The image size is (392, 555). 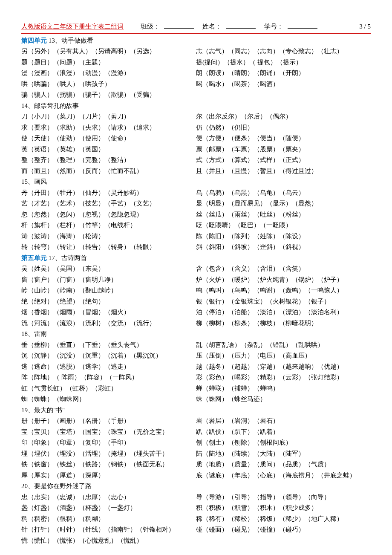 I want to click on word-row: 窗（窗户）（门窗）（窗明几净）炉（火炉）（暖炉）（炉火纯青）（锅炉）（炉子）, so click(x=196, y=280).